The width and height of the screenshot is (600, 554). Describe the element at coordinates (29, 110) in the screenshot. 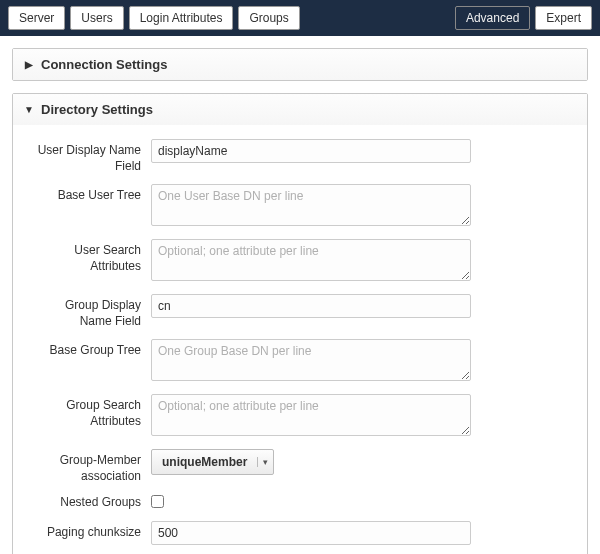

I see `chevron-down-icon: ▼` at that location.